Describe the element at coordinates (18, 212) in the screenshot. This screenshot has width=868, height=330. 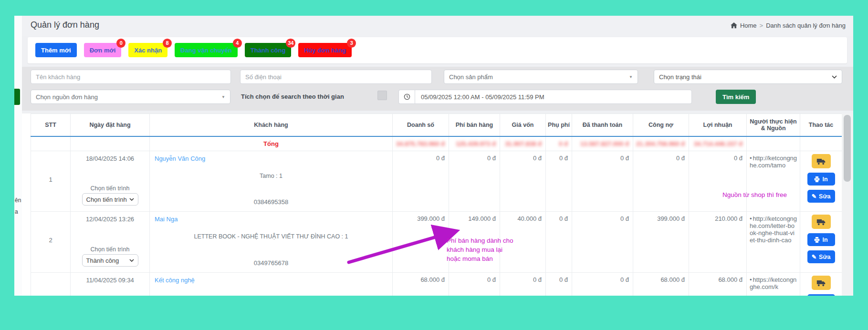
I see `edge-text-fragment: a` at that location.